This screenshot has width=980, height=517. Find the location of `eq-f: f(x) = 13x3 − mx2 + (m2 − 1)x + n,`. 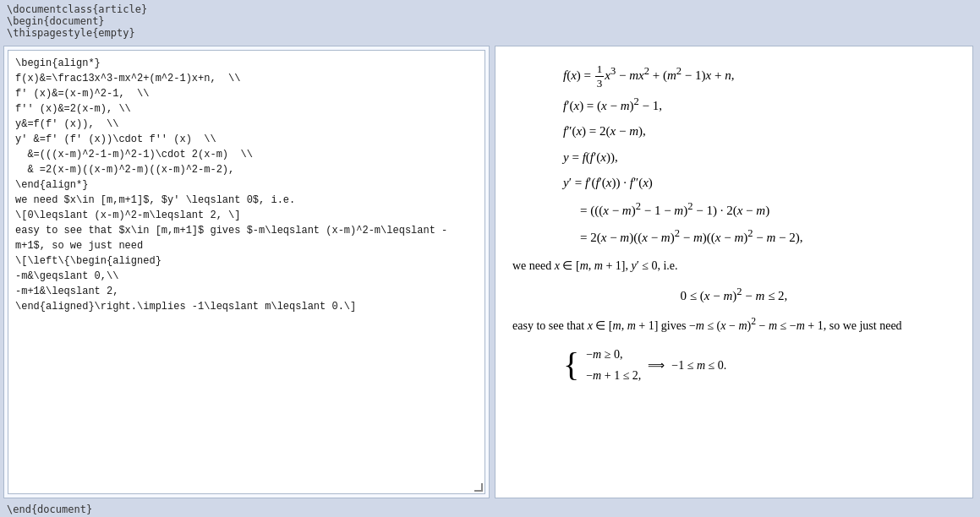

eq-f: f(x) = 13x3 − mx2 + (m2 − 1)x + n, is located at coordinates (759, 76).